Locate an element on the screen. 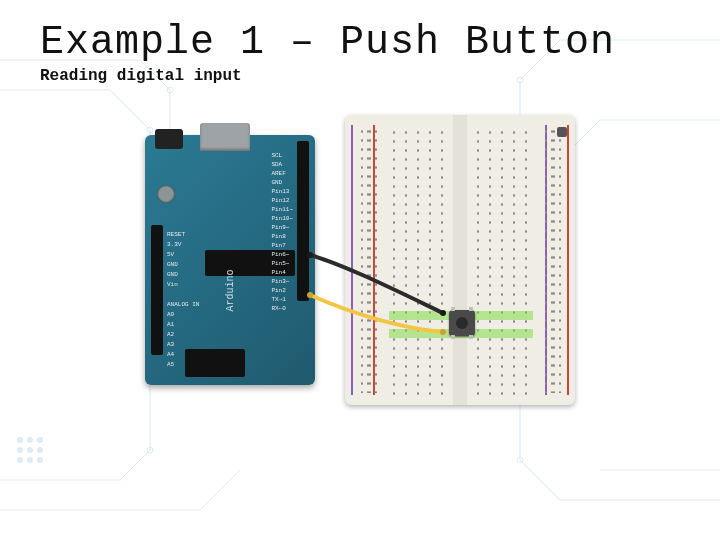 This screenshot has height=540, width=720. push-button is located at coordinates (462, 323).